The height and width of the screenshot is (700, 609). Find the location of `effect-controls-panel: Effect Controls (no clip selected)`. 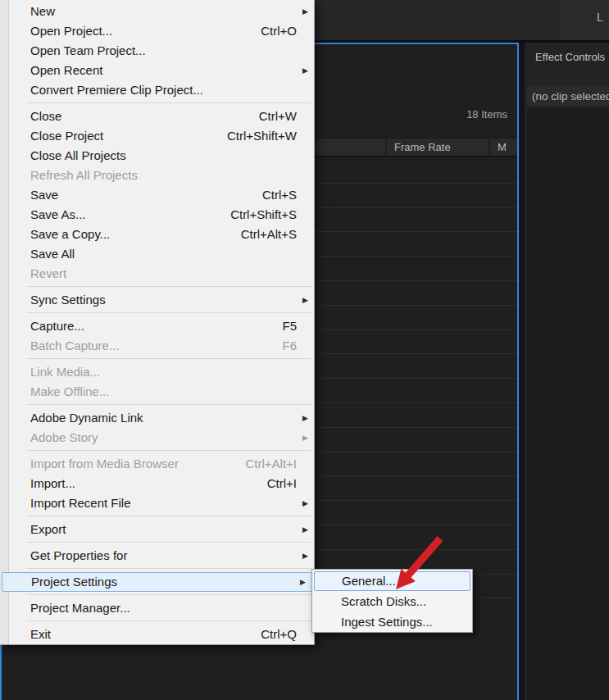

effect-controls-panel: Effect Controls (no clip selected) is located at coordinates (567, 371).